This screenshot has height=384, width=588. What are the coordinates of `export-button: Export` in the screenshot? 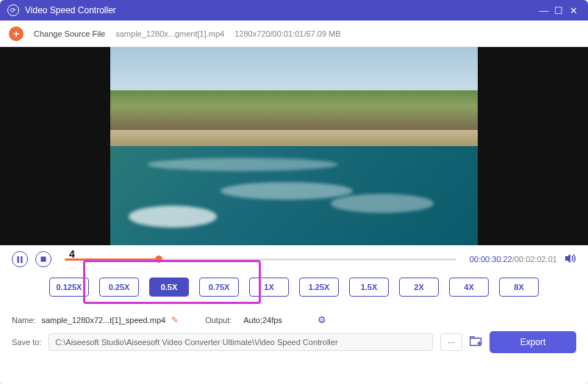 It's located at (533, 342).